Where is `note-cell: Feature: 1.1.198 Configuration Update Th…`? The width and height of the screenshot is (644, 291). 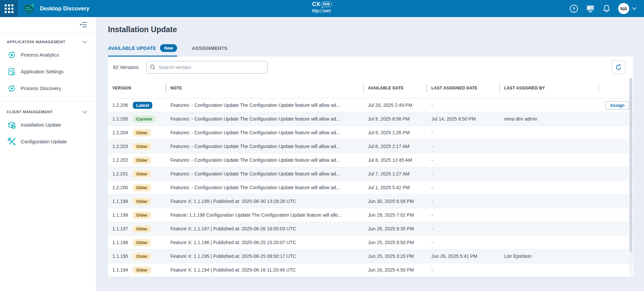 note-cell: Feature: 1.1.198 Configuration Update Th… is located at coordinates (265, 215).